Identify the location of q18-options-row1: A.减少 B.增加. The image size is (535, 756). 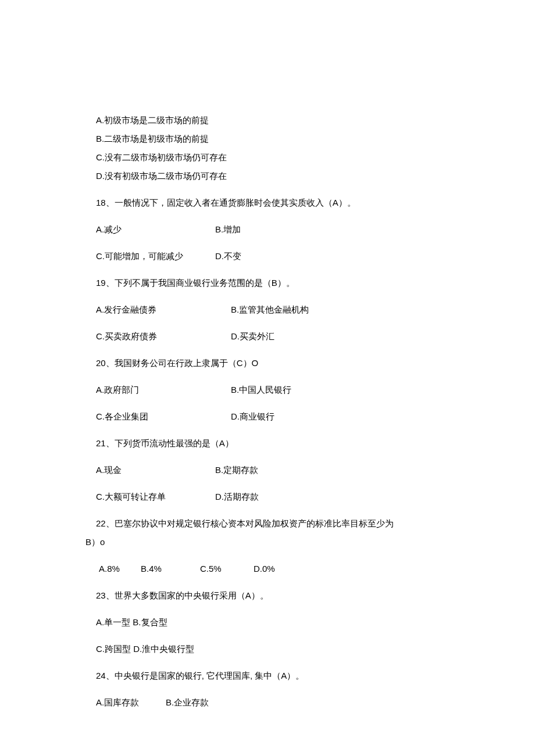
(268, 230).